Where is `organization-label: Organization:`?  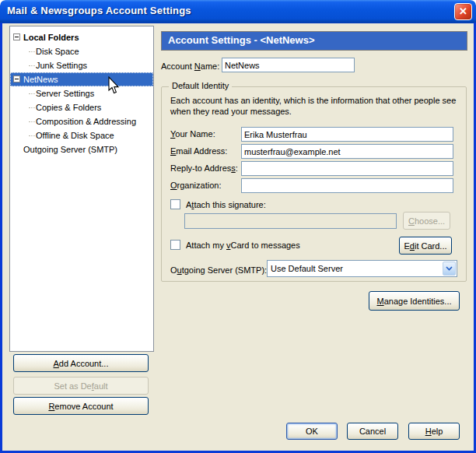 organization-label: Organization: is located at coordinates (196, 185).